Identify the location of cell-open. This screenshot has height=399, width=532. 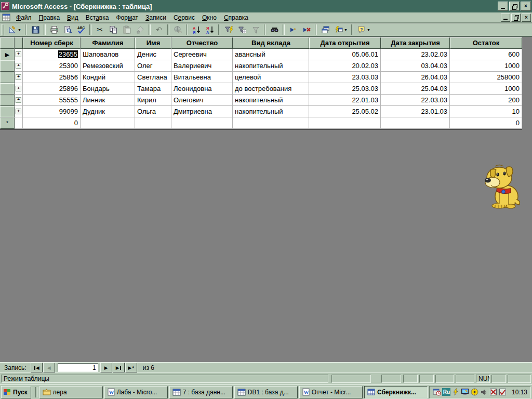
(345, 123).